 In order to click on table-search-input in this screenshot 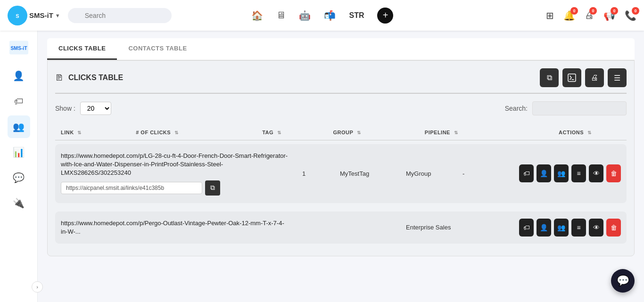, I will do `click(579, 108)`.